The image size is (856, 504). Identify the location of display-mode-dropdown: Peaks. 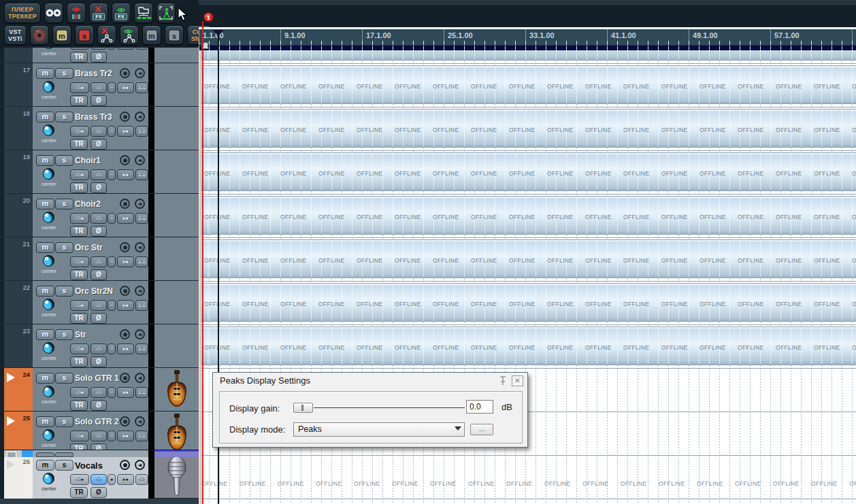
(379, 430).